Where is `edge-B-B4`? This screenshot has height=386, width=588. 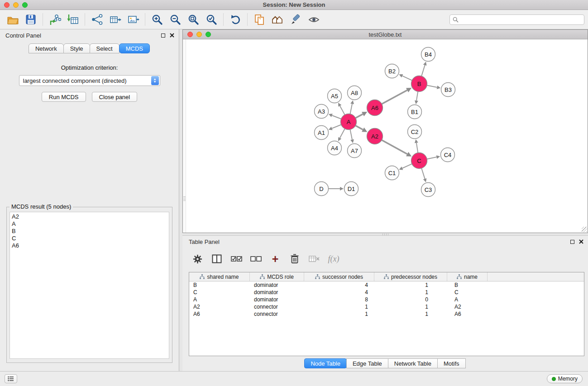
edge-B-B4 is located at coordinates (423, 71).